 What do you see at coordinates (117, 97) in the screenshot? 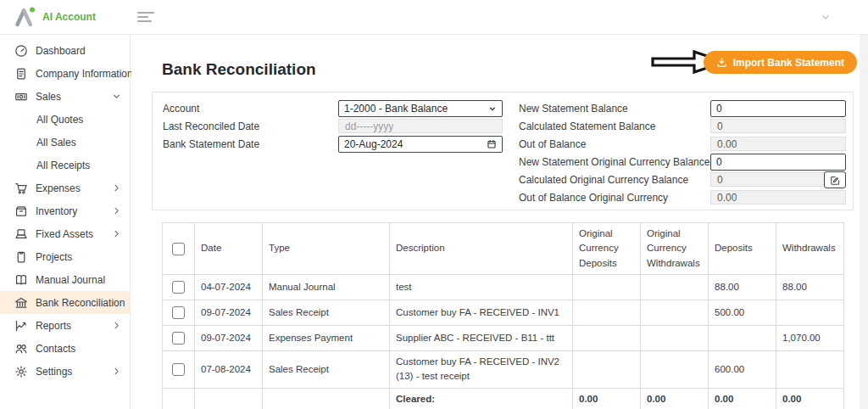
I see `chevron-down-icon` at bounding box center [117, 97].